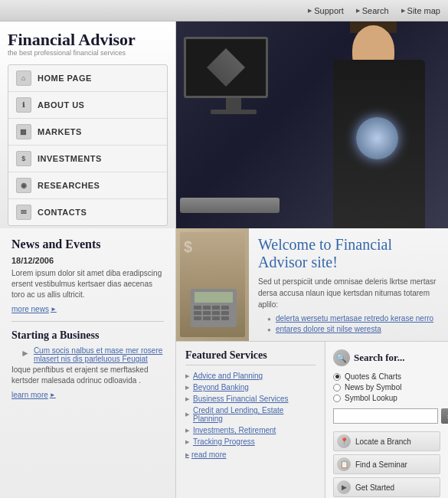 The height and width of the screenshot is (498, 448). Describe the element at coordinates (24, 185) in the screenshot. I see `research-icon: ◉` at that location.